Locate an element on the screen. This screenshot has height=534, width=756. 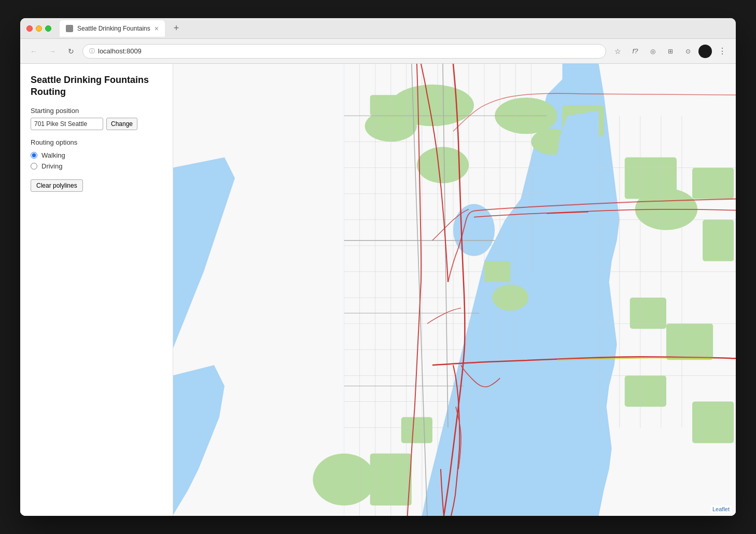
forward-button: → is located at coordinates (52, 51).